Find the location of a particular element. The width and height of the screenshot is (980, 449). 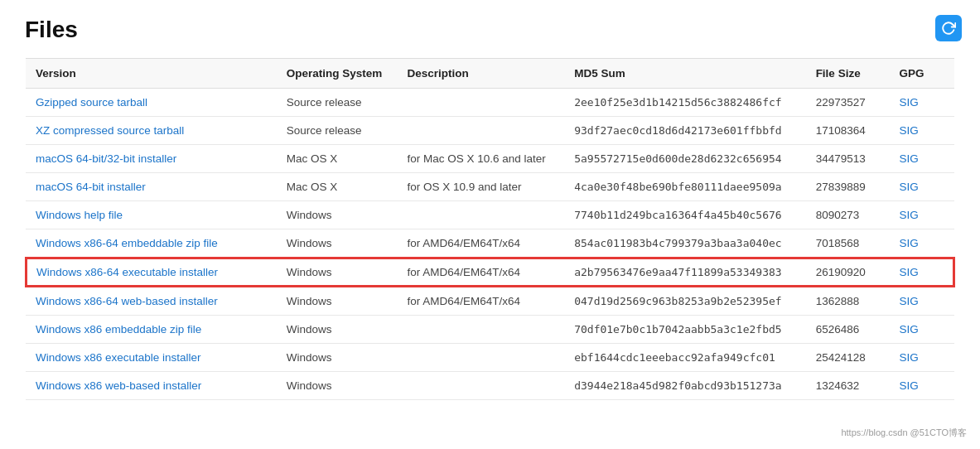

filesize-cell: 26190920 is located at coordinates (848, 272).